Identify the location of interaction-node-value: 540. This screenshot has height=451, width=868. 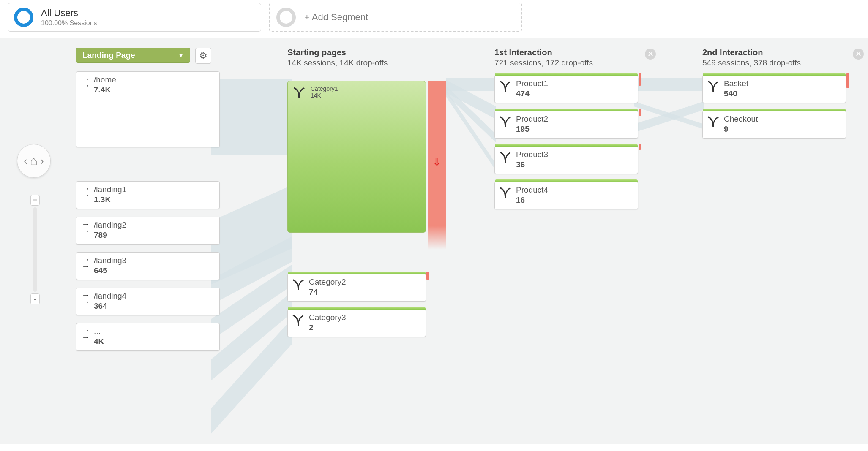
(736, 94).